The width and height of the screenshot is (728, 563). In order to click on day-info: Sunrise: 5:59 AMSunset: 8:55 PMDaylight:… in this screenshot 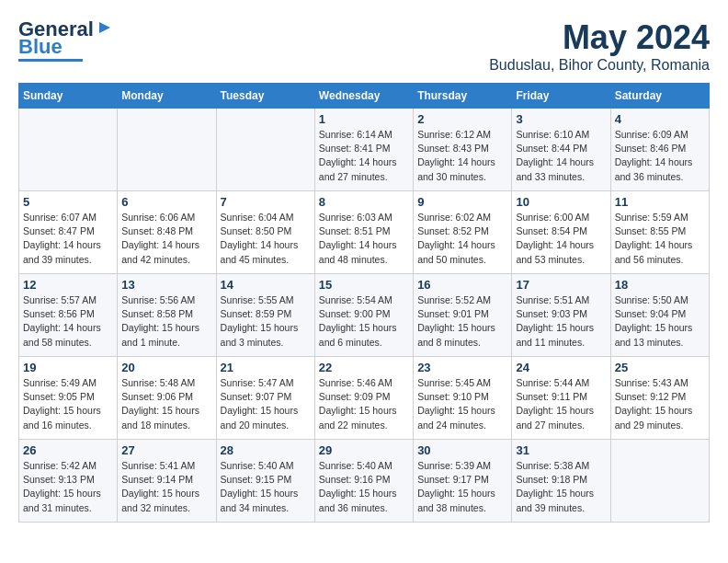, I will do `click(660, 239)`.